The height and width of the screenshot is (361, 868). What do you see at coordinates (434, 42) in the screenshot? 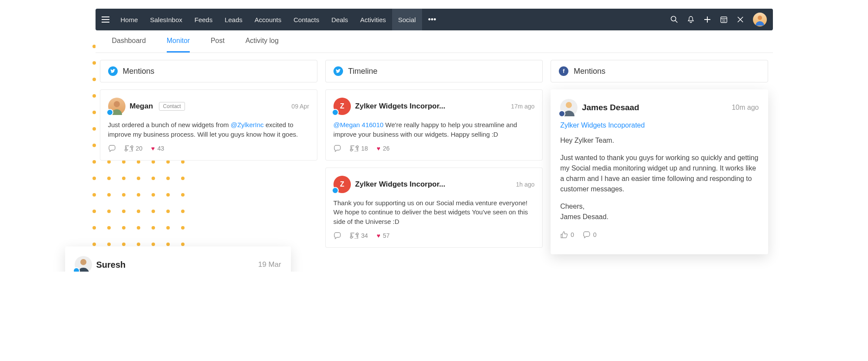
I see `sub-tabs: DashboardMonitorPostActivity log` at bounding box center [434, 42].